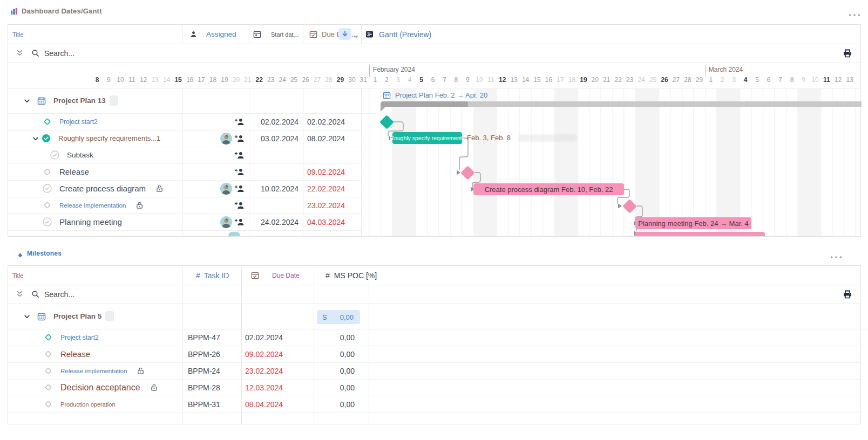 This screenshot has width=868, height=440. I want to click on column-header-title: Title, so click(97, 35).